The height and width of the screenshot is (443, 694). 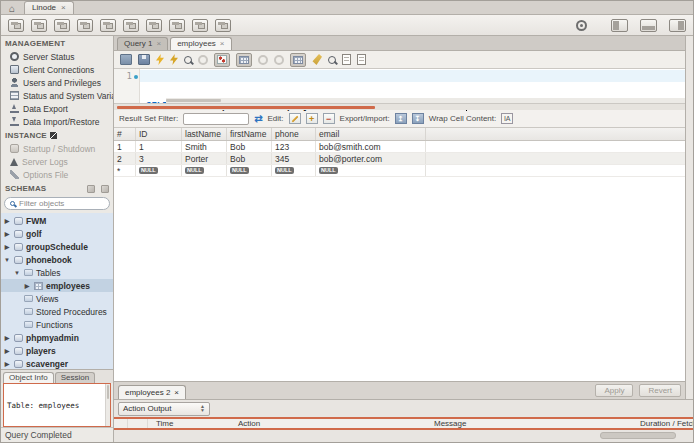 What do you see at coordinates (57, 260) in the screenshot?
I see `tree-item-phonebook: ▼ phonebook` at bounding box center [57, 260].